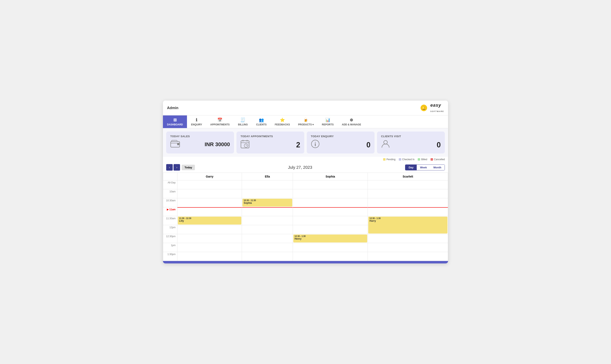 The image size is (611, 364). Describe the element at coordinates (341, 145) in the screenshot. I see `stat-today-enquiry-body: 0` at that location.